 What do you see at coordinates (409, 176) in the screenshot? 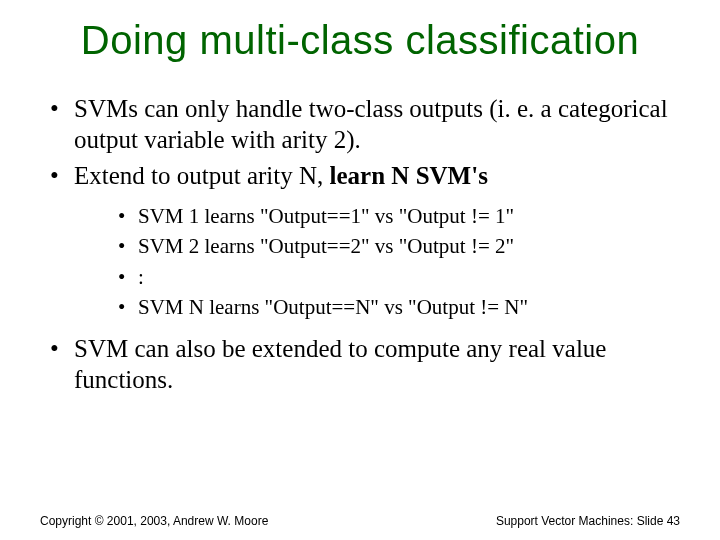
I see `bullet-text-bold: learn N SVM's` at bounding box center [409, 176].